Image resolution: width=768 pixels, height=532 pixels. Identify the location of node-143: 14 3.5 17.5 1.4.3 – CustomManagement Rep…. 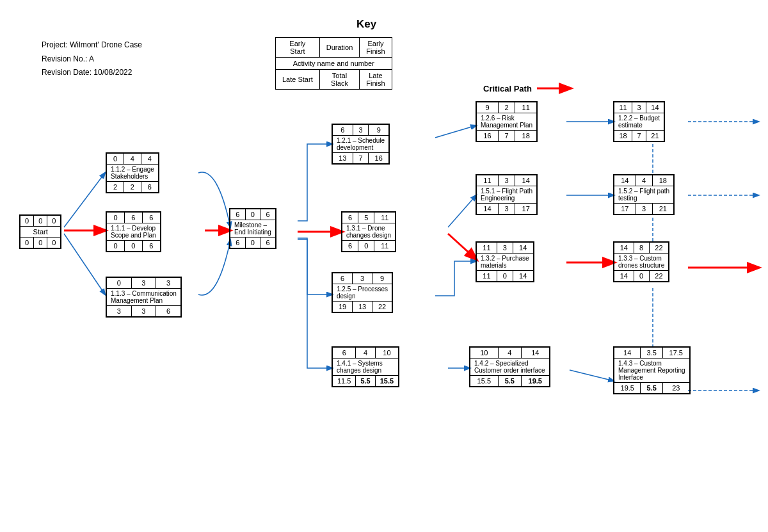
(652, 370).